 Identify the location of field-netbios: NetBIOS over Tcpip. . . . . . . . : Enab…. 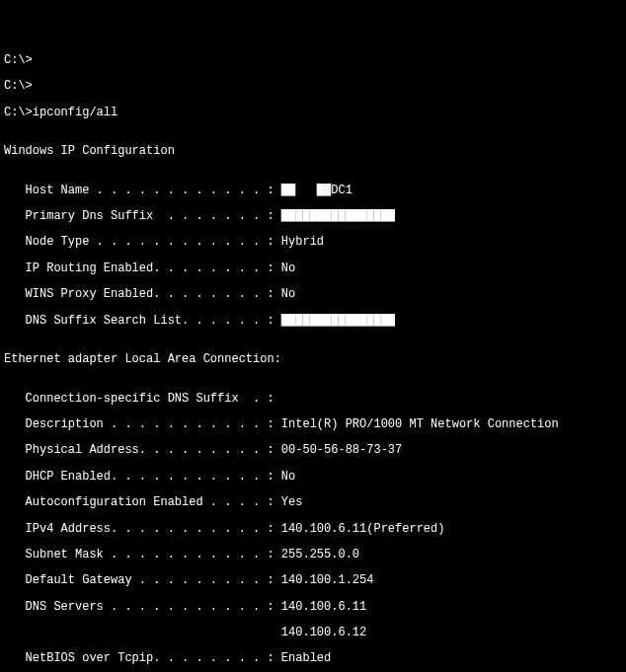
(313, 659).